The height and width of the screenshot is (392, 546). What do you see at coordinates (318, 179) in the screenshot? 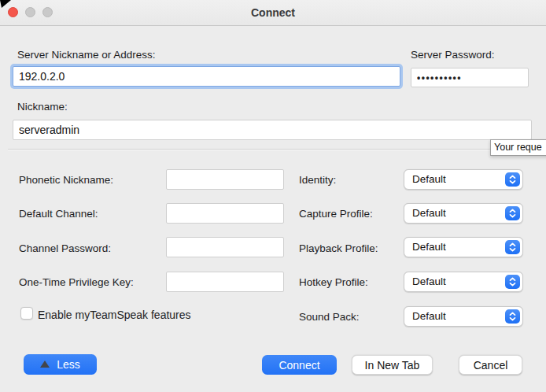
I see `identity-label: Identity:` at bounding box center [318, 179].